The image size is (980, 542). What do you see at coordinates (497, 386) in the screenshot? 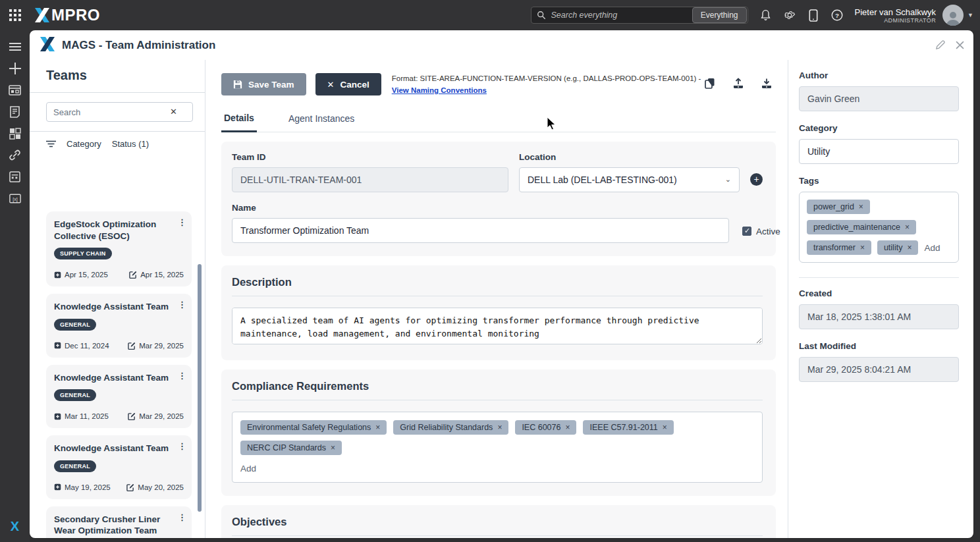
I see `compliance-heading: Compliance Requirements` at bounding box center [497, 386].